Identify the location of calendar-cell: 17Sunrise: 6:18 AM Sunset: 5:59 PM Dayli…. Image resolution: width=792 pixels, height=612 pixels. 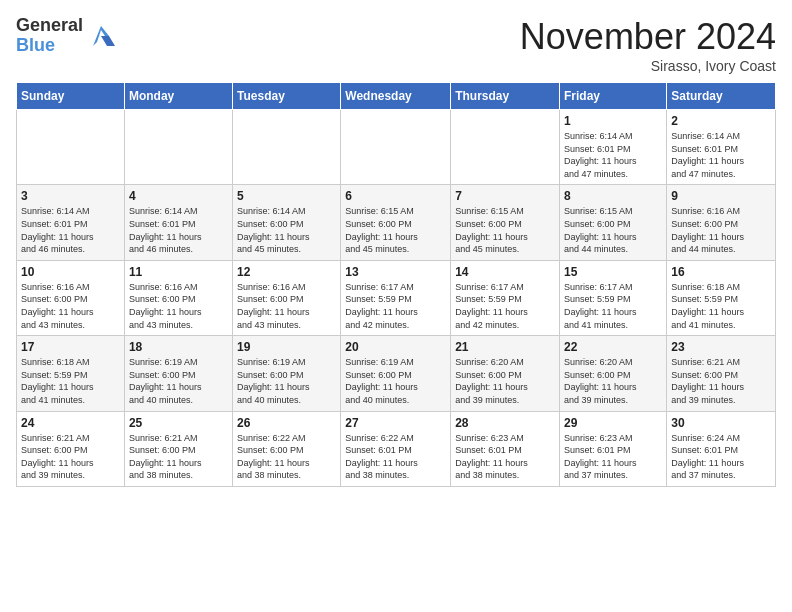
(71, 374).